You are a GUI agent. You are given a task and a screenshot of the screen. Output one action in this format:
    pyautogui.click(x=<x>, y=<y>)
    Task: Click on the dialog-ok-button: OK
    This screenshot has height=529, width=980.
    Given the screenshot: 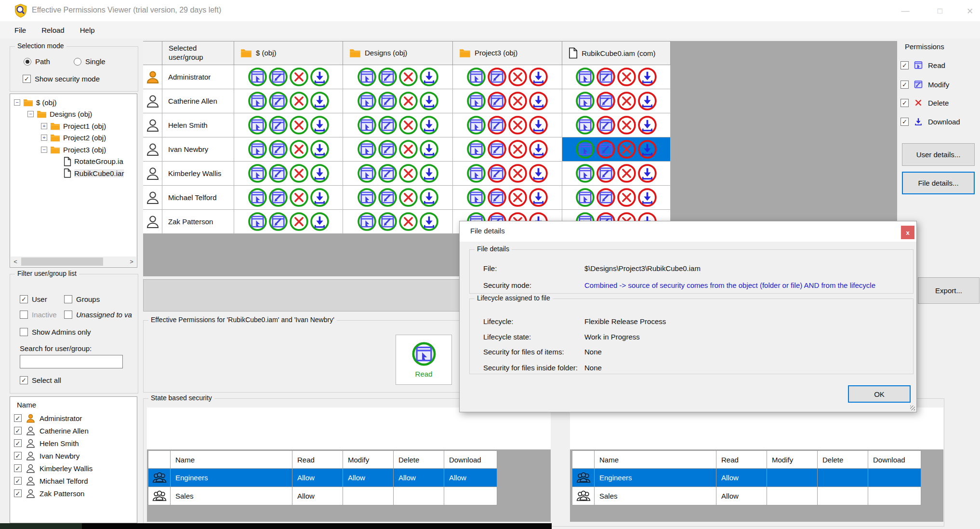 What is the action you would take?
    pyautogui.click(x=879, y=394)
    